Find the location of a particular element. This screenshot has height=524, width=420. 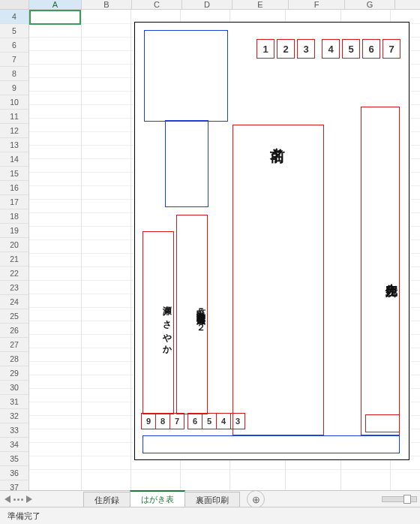

row-header-10: 10 is located at coordinates (14, 102).